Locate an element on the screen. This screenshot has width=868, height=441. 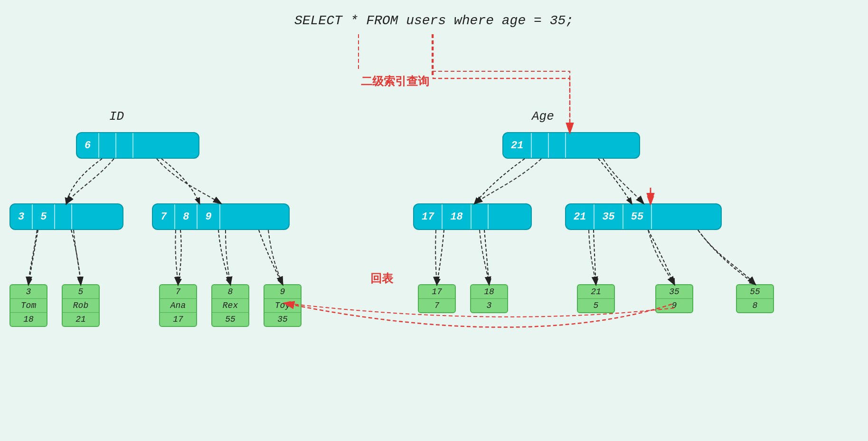
leaf-age-21: 21 is located at coordinates (81, 319).